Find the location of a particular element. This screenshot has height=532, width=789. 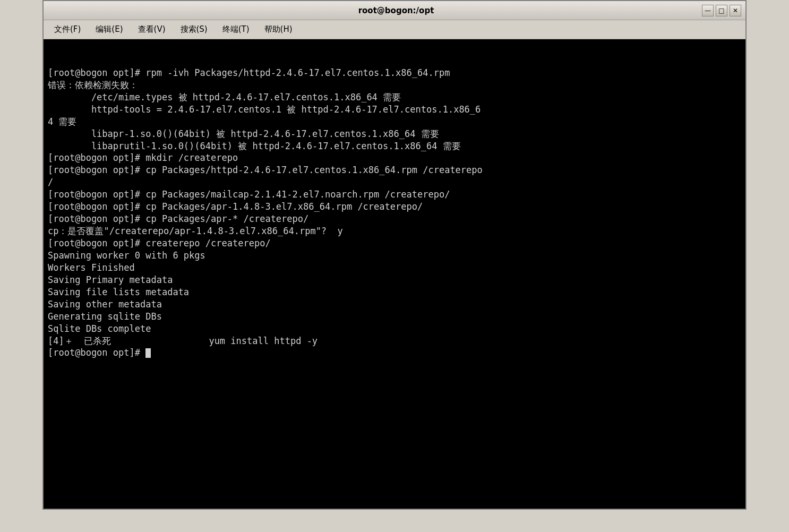

terminal-line: Sqlite DBs complete is located at coordinates (394, 329).